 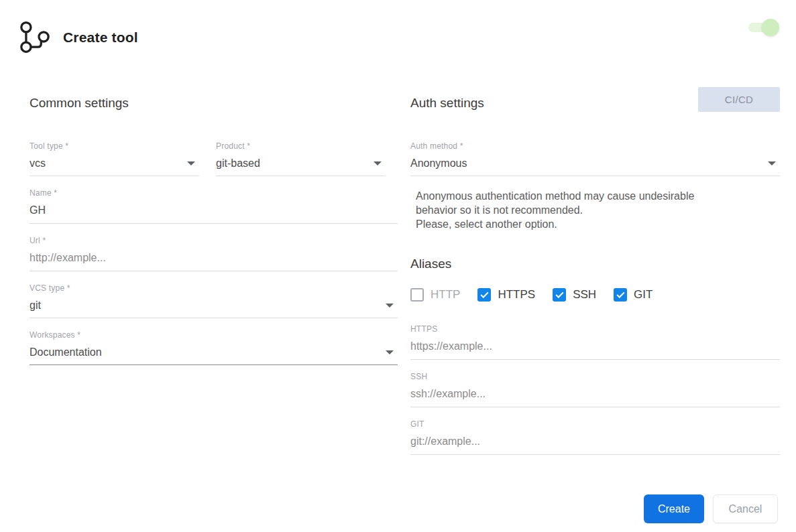 I want to click on dialog-header: Create tool, so click(x=78, y=38).